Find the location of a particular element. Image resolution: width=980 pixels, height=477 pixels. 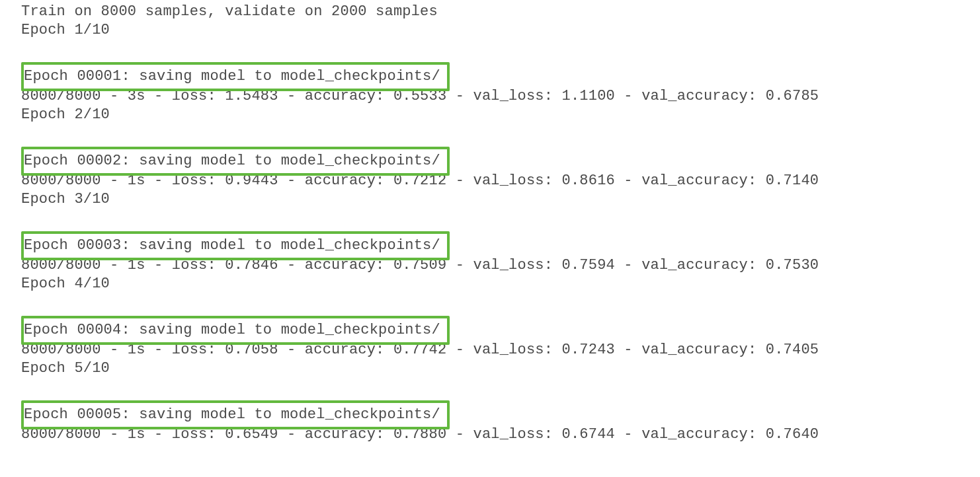

checkpoint-save-line: Epoch 00004: saving model to model_check… is located at coordinates (235, 330).